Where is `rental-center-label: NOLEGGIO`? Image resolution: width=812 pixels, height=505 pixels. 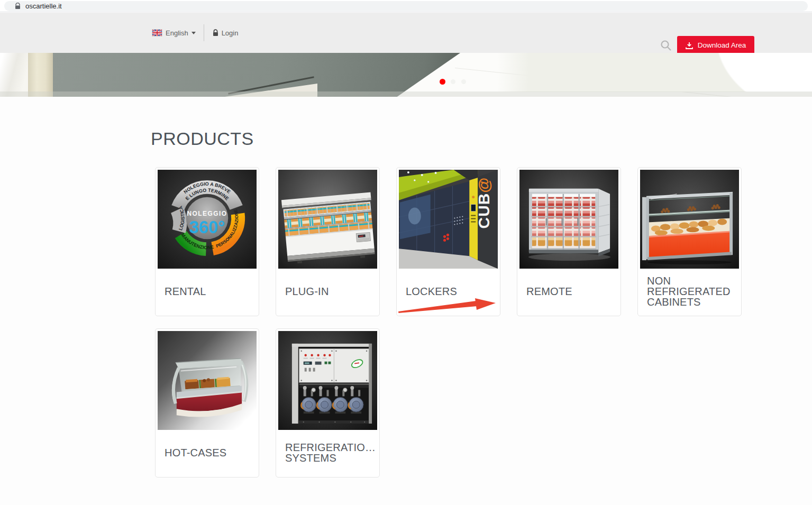 rental-center-label: NOLEGGIO is located at coordinates (207, 214).